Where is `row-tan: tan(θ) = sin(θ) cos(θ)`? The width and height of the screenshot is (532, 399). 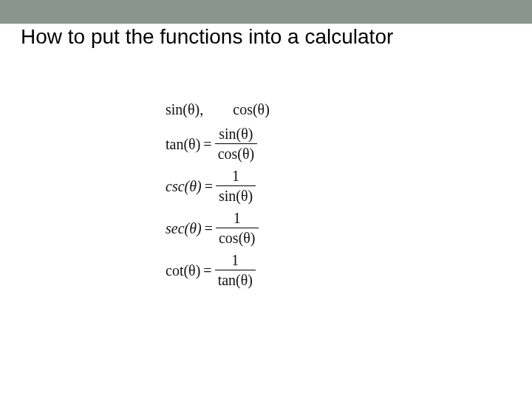 row-tan: tan(θ) = sin(θ) cos(θ) is located at coordinates (269, 143).